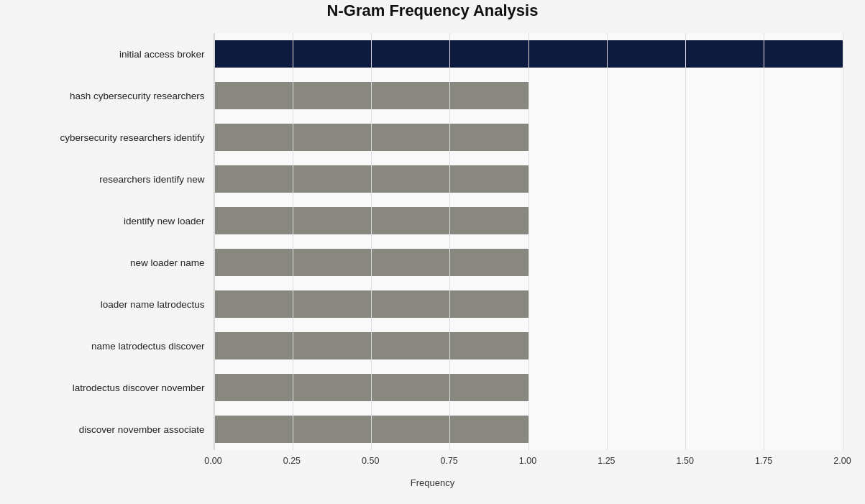 The image size is (865, 504). I want to click on y-label: discover november associate, so click(118, 429).